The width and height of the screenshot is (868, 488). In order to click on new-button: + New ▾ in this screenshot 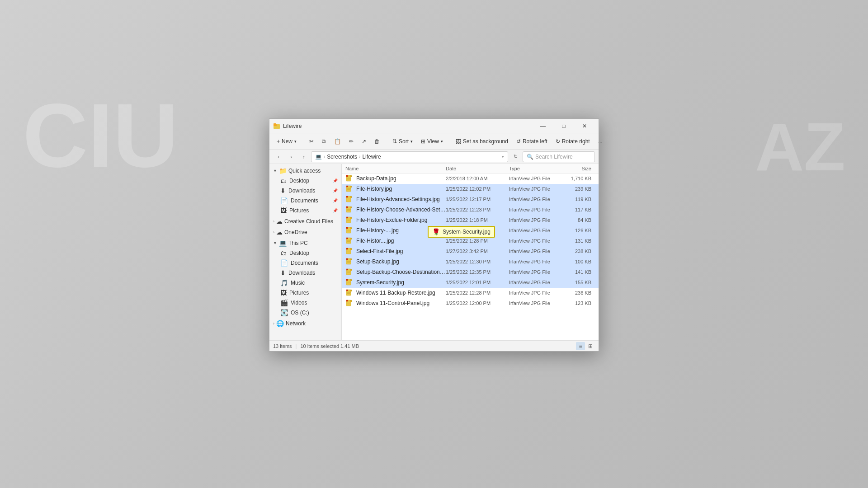, I will do `click(287, 141)`.